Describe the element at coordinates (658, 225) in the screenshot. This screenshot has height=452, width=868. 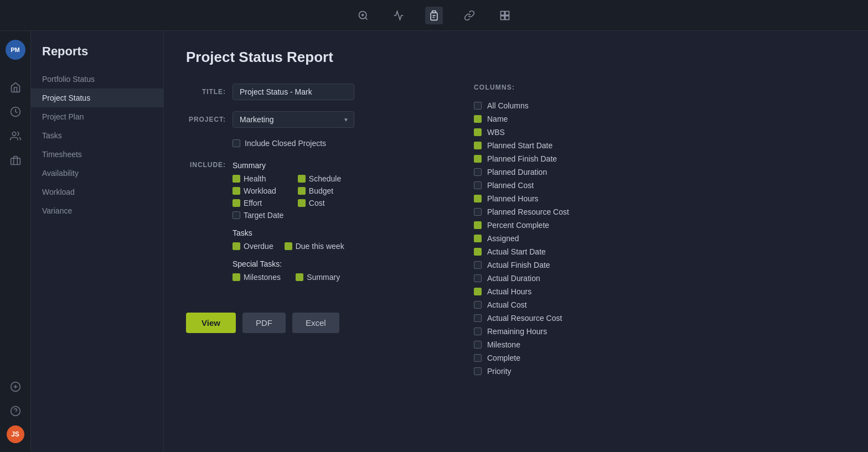
I see `col-percent-complete: Percent Complete` at that location.